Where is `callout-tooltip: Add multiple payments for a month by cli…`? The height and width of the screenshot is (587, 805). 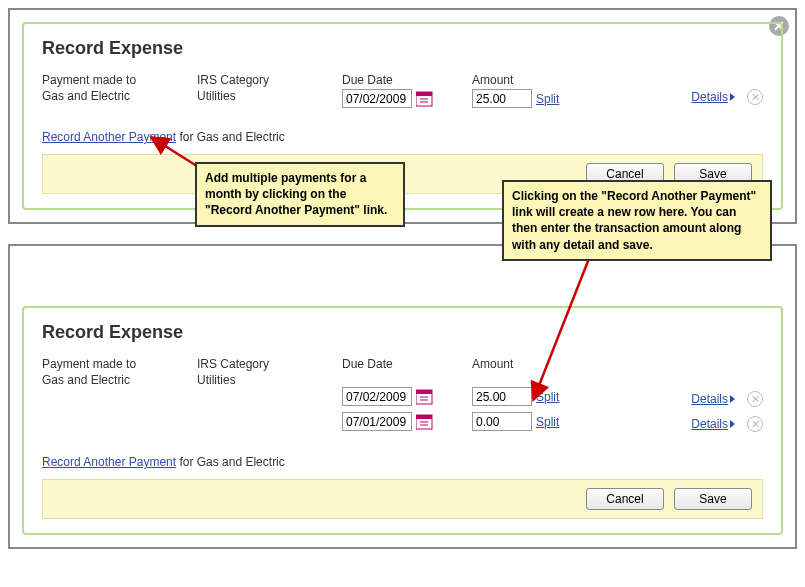
callout-tooltip: Add multiple payments for a month by cli… is located at coordinates (300, 194).